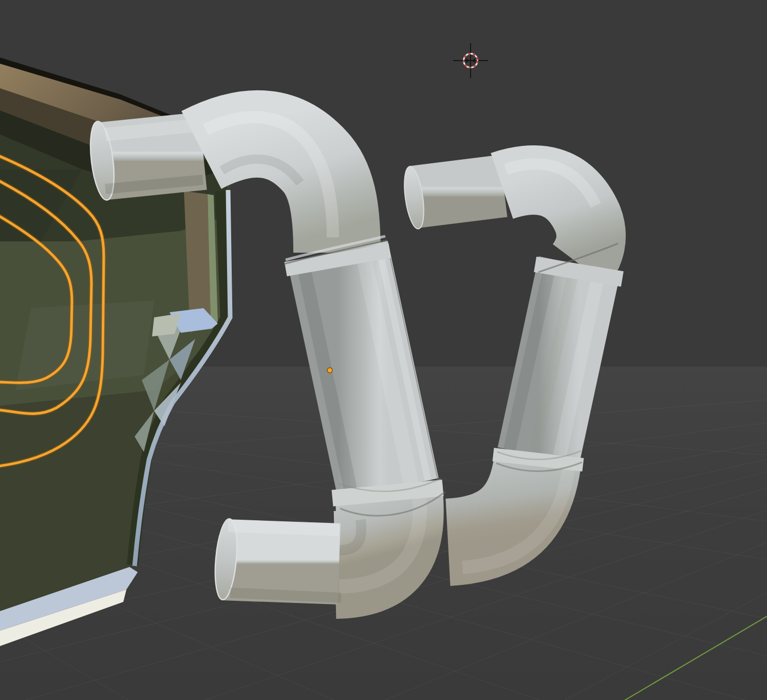  What do you see at coordinates (578, 272) in the screenshot?
I see `pipe-right-collar-top` at bounding box center [578, 272].